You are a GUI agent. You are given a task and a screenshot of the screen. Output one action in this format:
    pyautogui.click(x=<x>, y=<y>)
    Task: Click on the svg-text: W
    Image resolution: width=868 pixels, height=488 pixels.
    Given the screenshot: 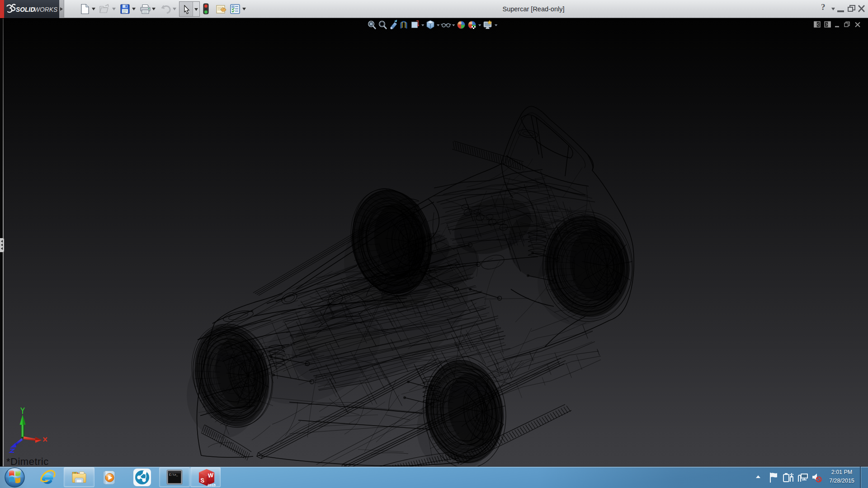 What is the action you would take?
    pyautogui.click(x=211, y=475)
    